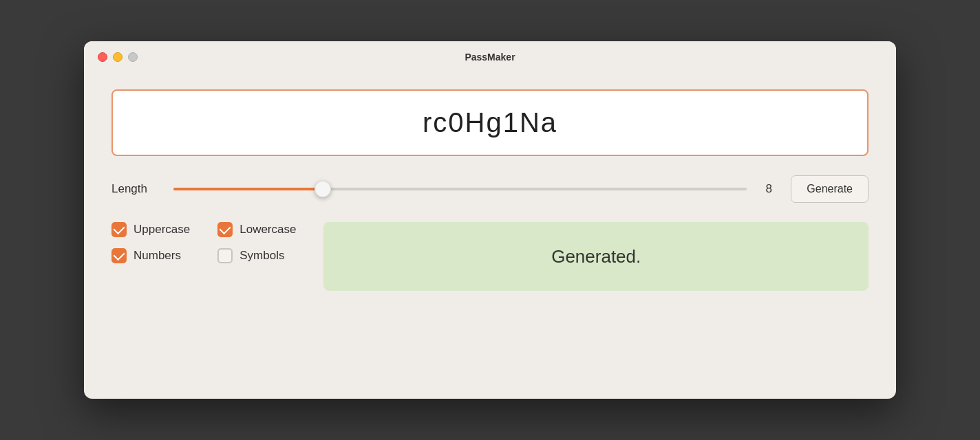 The width and height of the screenshot is (980, 440). I want to click on maximize-button, so click(133, 57).